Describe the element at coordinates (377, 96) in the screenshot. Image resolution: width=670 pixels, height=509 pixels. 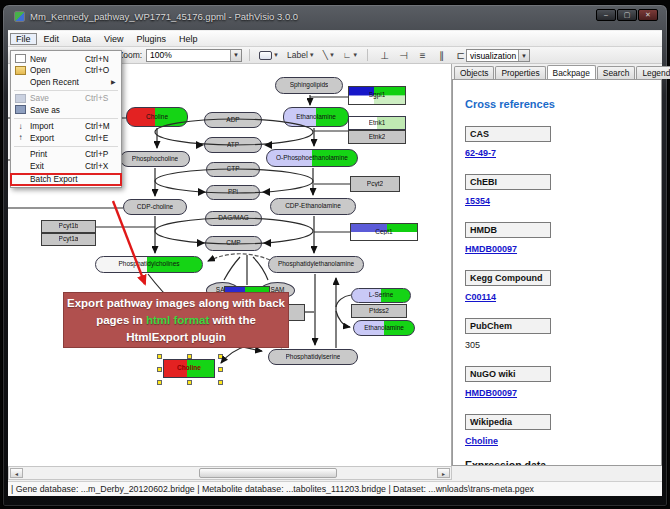
I see `node-sgpl1: Sgpl1` at that location.